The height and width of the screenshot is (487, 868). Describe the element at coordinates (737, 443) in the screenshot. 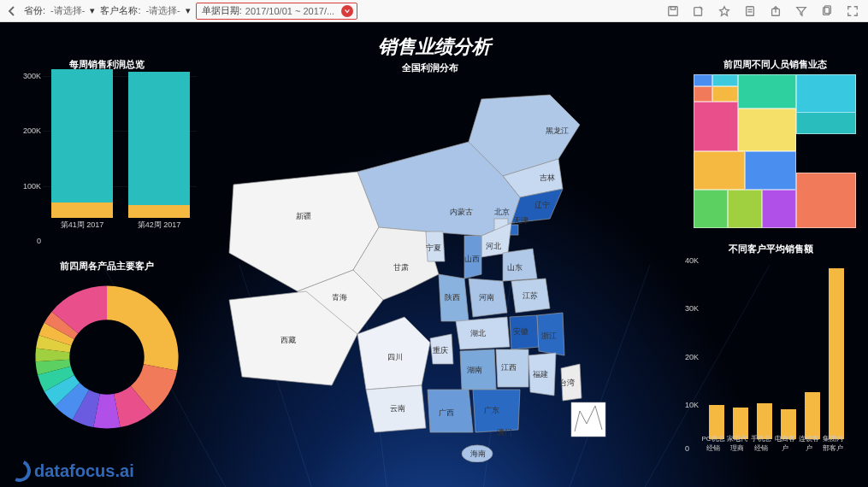

I see `rbar-xlabel: 家电代理商` at that location.